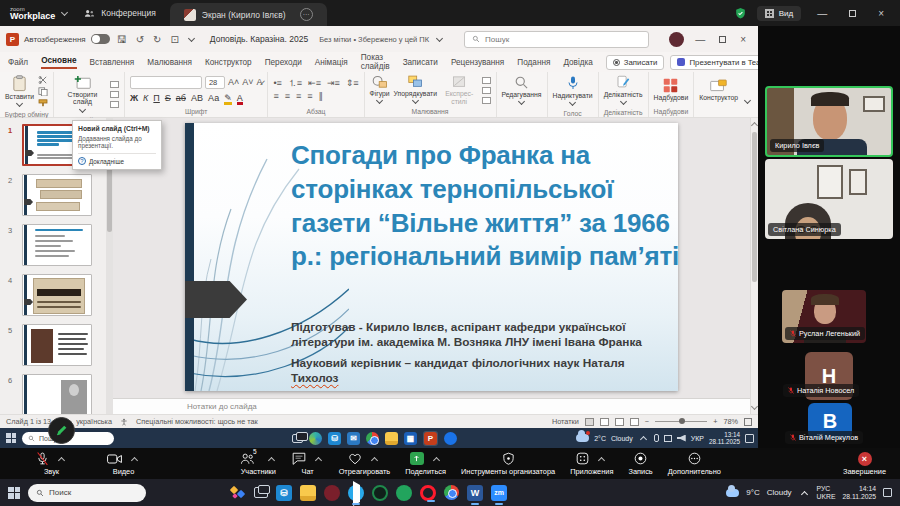 This screenshot has width=900, height=506. Describe the element at coordinates (298, 96) in the screenshot. I see `align-right-icon: ≡` at that location.